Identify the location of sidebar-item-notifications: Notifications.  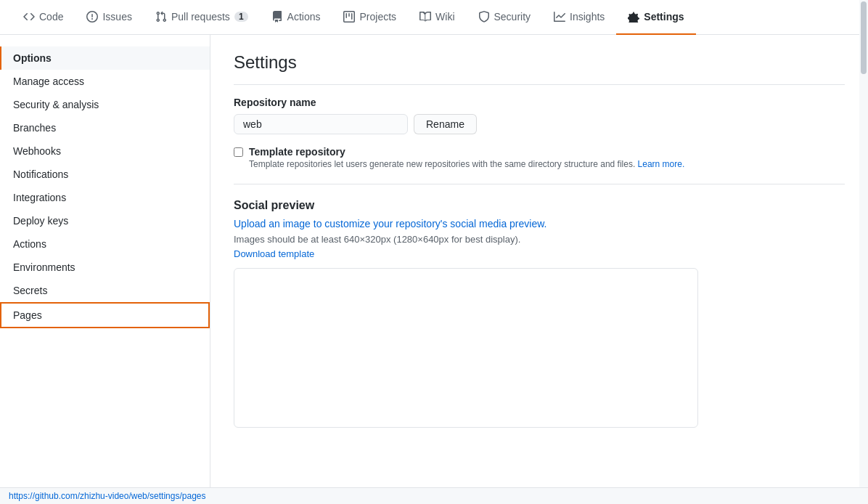
(105, 174).